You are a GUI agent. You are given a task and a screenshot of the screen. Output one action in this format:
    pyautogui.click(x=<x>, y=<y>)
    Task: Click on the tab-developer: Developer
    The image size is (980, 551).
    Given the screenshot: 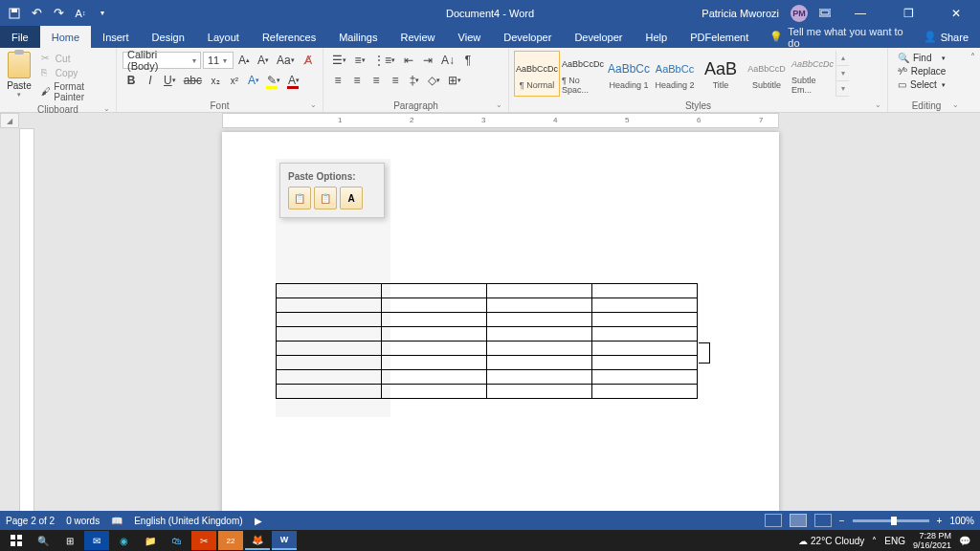 What is the action you would take?
    pyautogui.click(x=527, y=36)
    